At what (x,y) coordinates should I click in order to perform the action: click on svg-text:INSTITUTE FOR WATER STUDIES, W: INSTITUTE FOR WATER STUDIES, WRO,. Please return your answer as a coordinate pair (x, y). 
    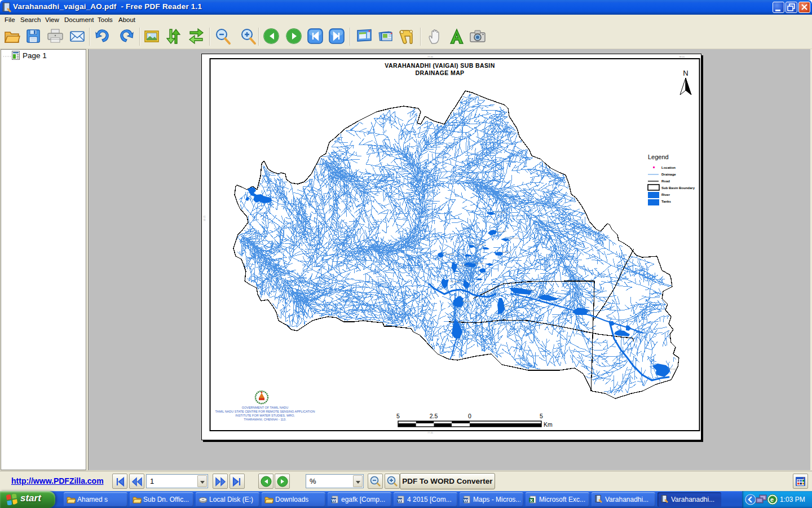
    Looking at the image, I should click on (265, 415).